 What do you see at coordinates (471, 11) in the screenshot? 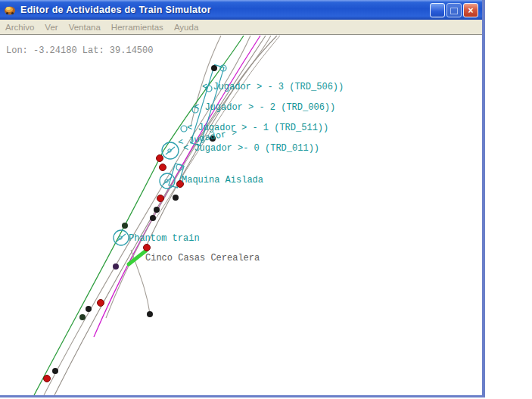
I see `close-icon: ×` at bounding box center [471, 11].